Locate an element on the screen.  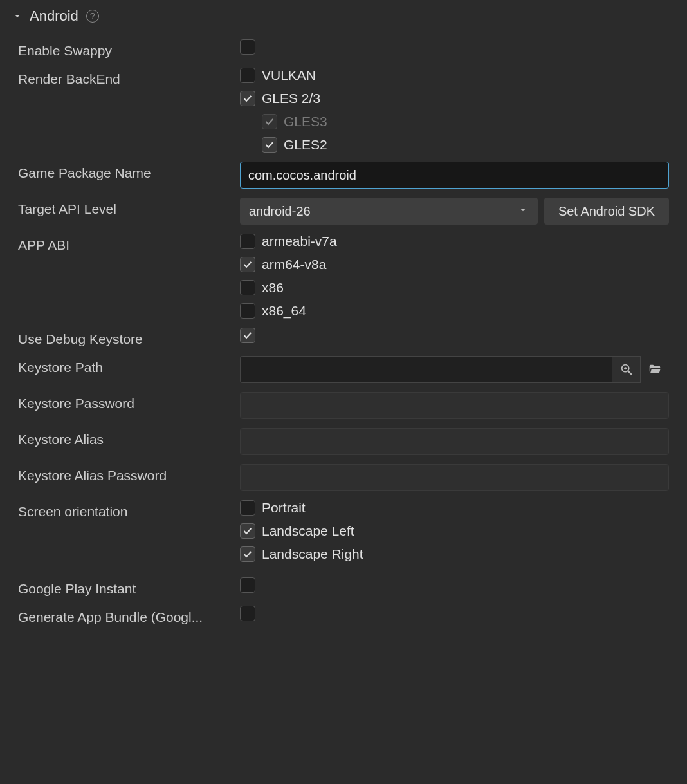
use-debug-keystore-checkbox is located at coordinates (248, 335).